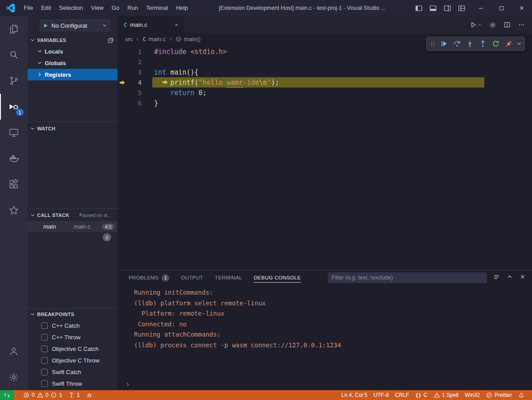  Describe the element at coordinates (422, 395) in the screenshot. I see `language-mode: {}C` at that location.